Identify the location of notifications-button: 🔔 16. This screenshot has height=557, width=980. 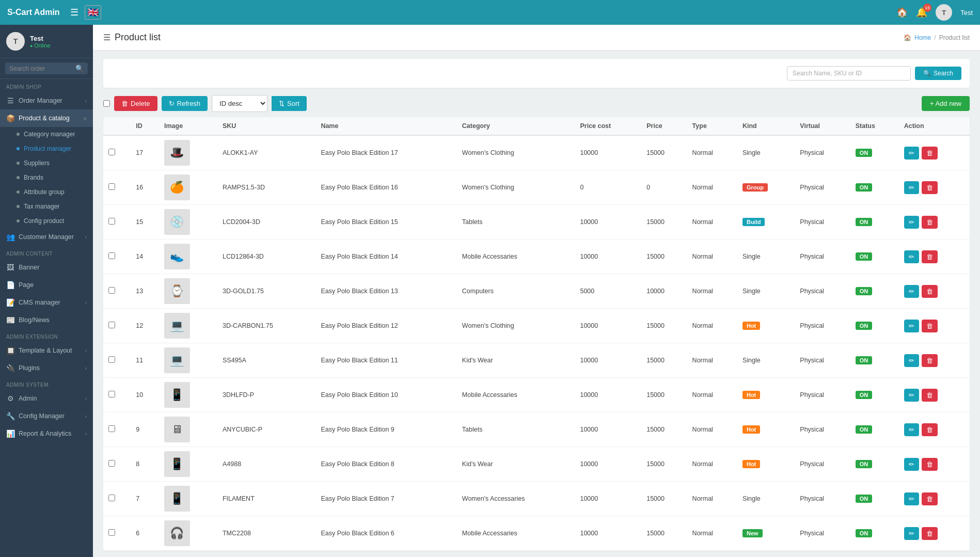
(922, 12).